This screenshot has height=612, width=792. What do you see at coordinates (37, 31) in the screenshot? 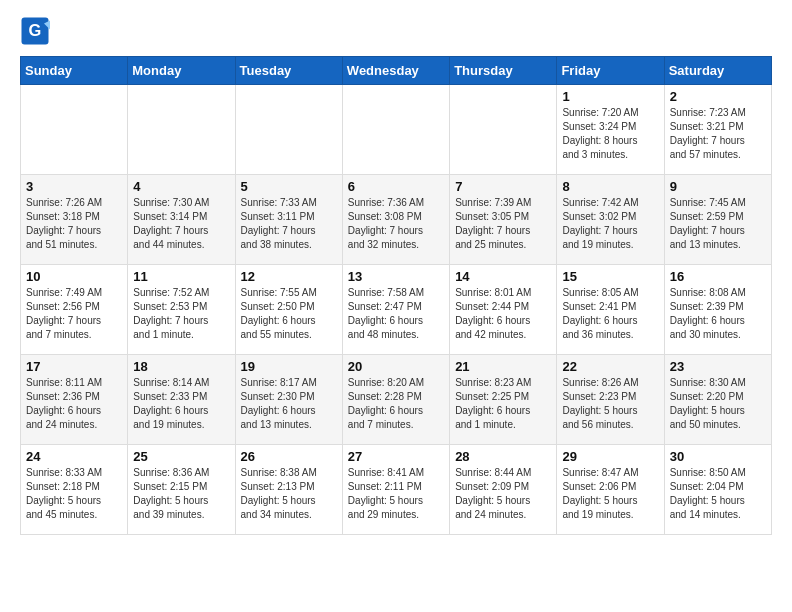
I see `logo: G` at bounding box center [37, 31].